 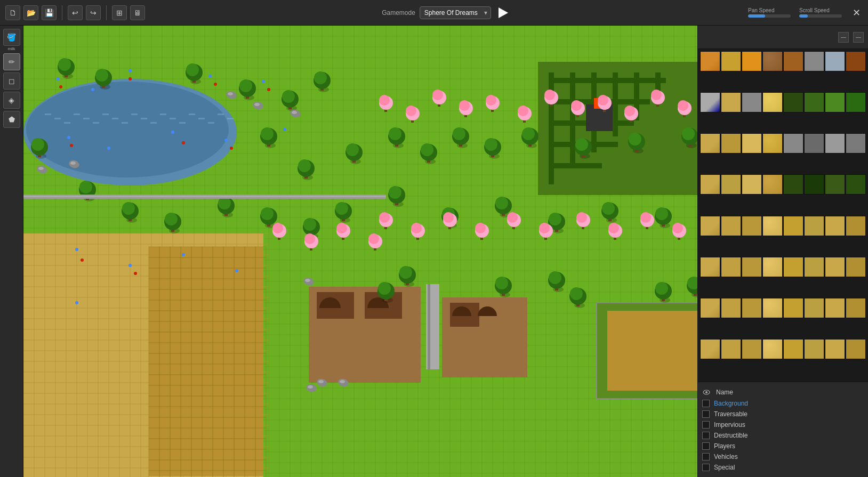 I want to click on undo-button: ↩, so click(x=75, y=13).